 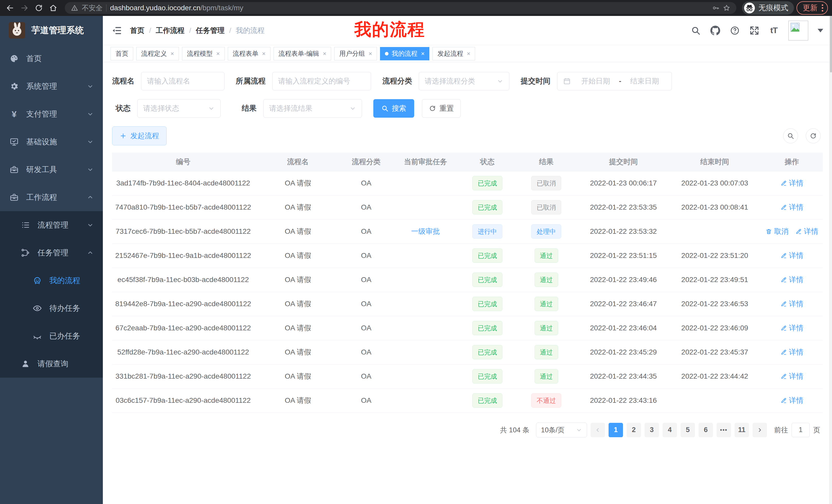 I want to click on sidebar-item-my-process: 我的流程, so click(x=51, y=281).